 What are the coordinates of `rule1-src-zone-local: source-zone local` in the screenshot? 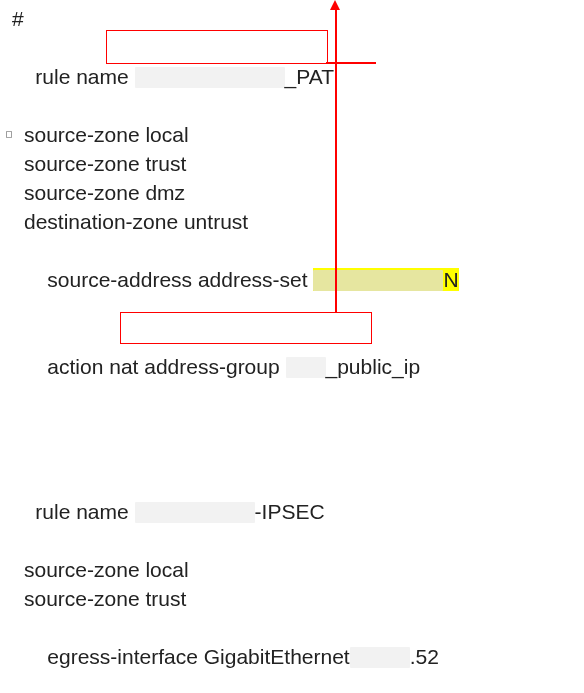 It's located at (298, 134).